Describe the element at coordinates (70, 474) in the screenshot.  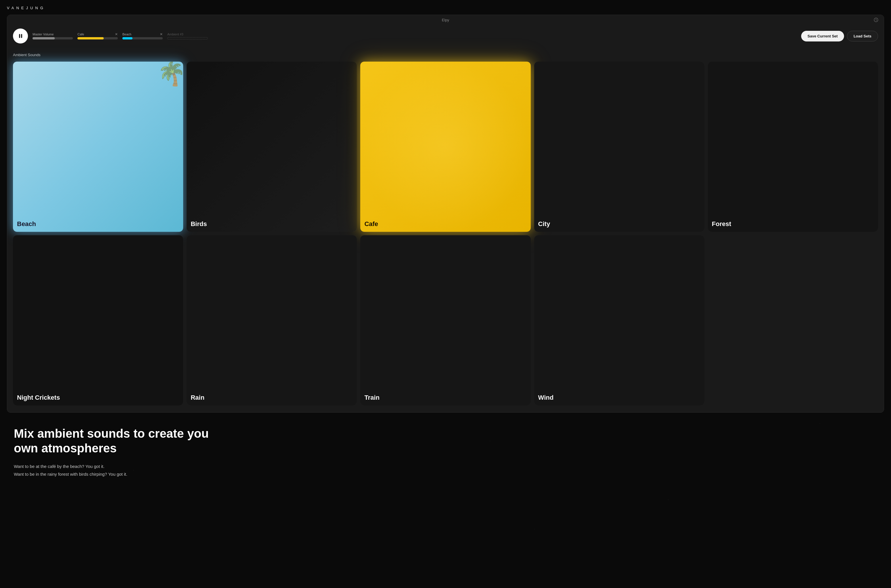
I see `desc-line2: Want to be in the rainy forest with bird…` at that location.